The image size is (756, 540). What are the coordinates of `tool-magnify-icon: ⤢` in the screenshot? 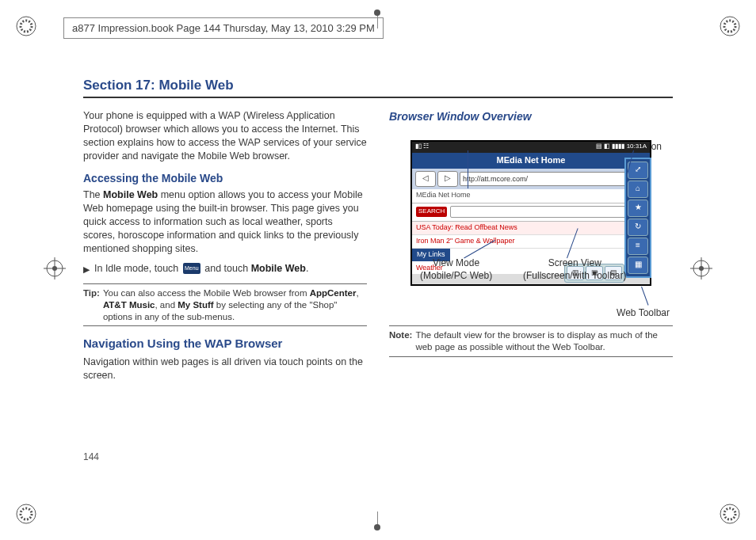 It's located at (638, 170).